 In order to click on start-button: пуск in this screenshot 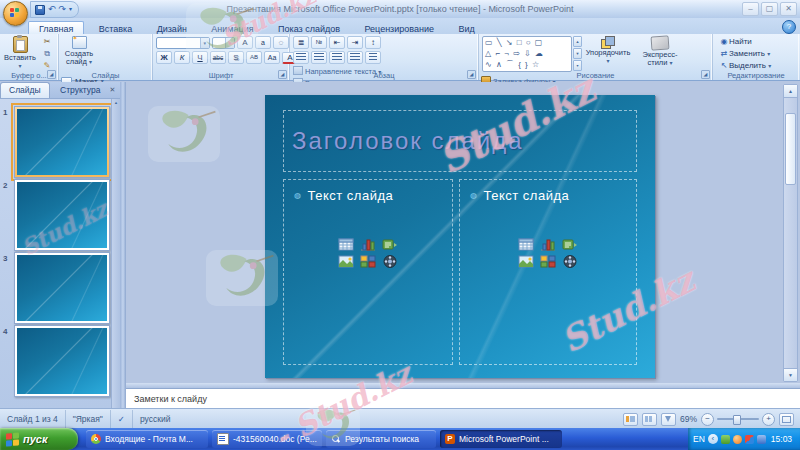, I will do `click(39, 439)`.